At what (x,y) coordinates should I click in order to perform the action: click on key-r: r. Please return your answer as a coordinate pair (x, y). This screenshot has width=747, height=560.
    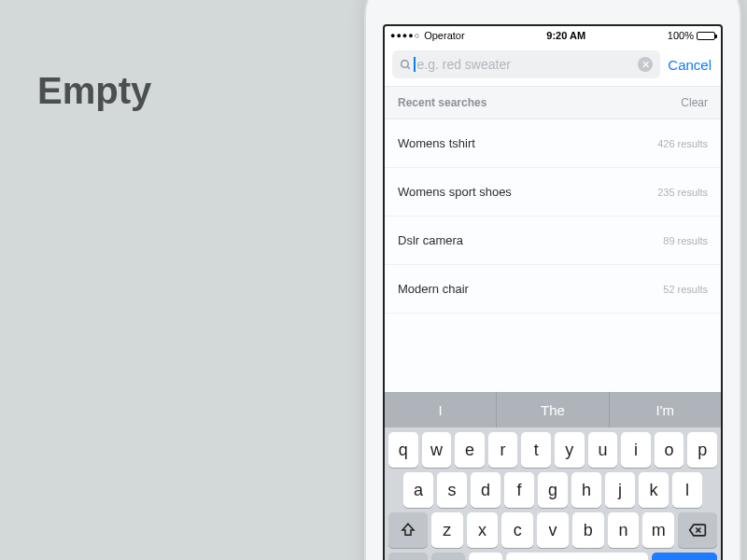
    Looking at the image, I should click on (503, 450).